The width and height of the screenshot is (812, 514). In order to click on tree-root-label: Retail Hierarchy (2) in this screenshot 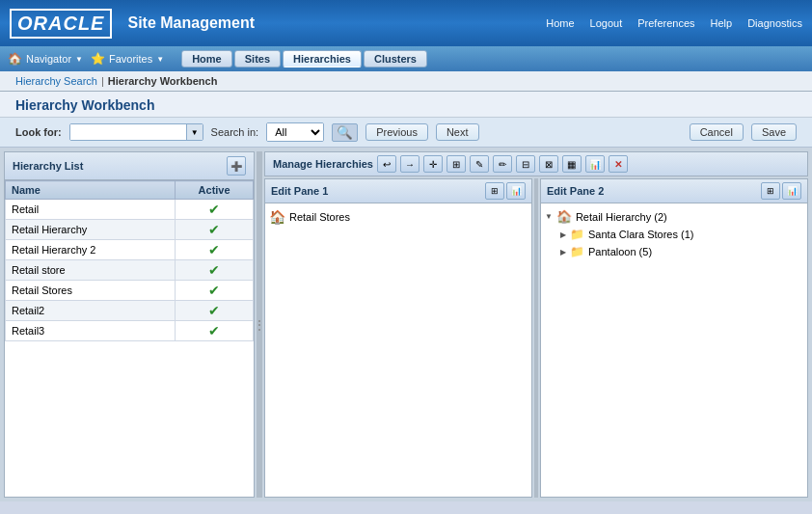, I will do `click(621, 217)`.